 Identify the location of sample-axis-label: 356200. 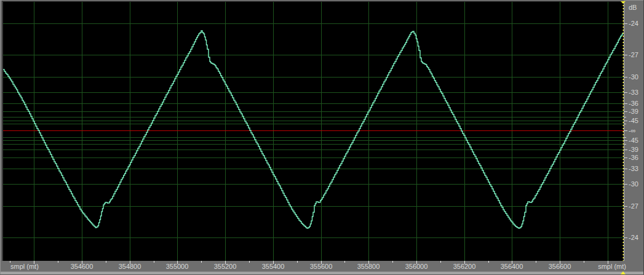
(464, 266).